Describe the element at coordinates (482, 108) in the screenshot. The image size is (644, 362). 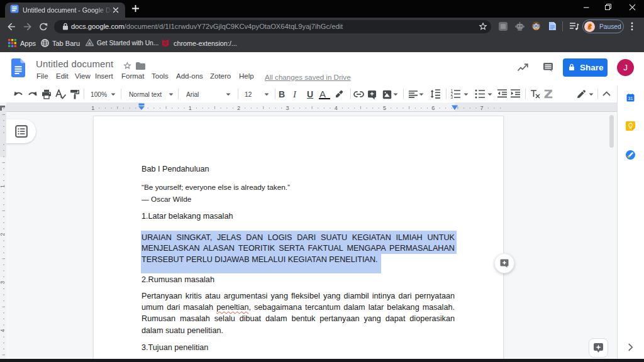
I see `svg-text: 7` at that location.